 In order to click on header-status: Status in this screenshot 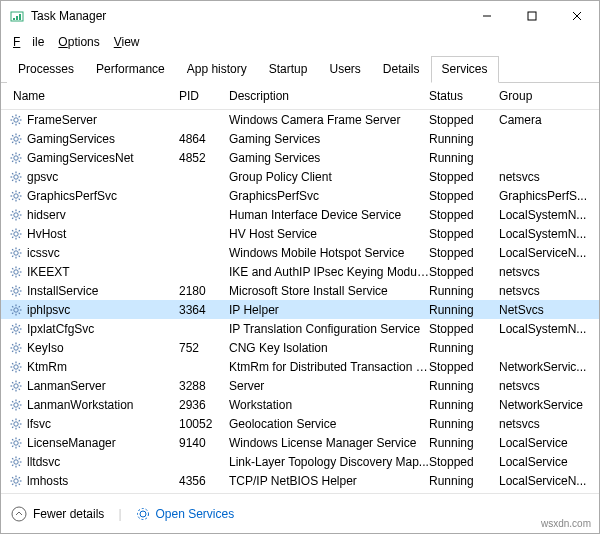, I will do `click(464, 96)`.